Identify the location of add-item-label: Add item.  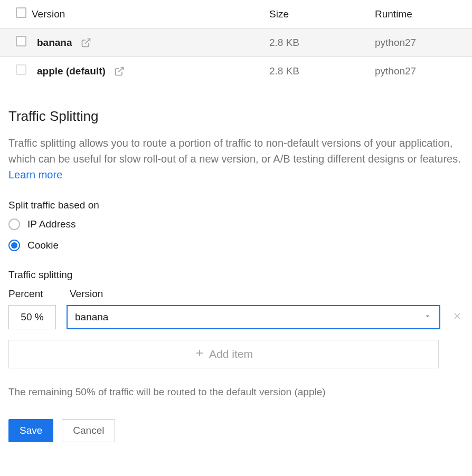
(231, 354).